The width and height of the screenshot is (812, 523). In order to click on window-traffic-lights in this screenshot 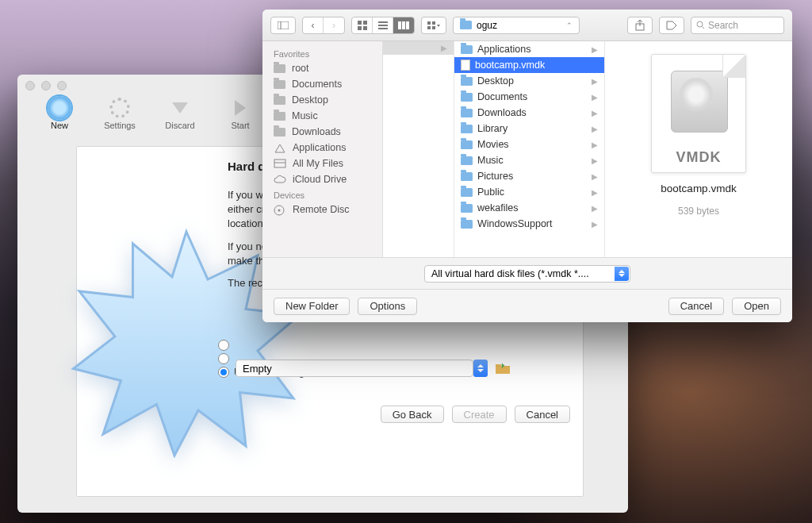, I will do `click(46, 86)`.